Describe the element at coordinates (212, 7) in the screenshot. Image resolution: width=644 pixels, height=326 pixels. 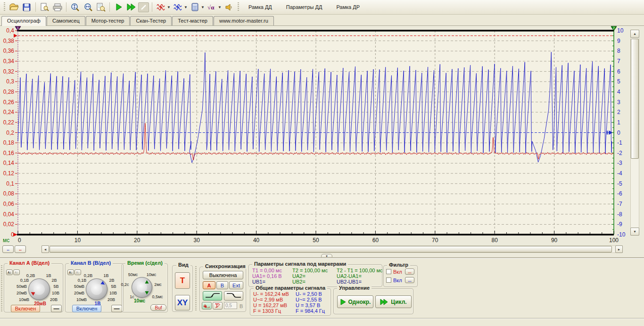
I see `sqrt-alpha-button: √α` at that location.